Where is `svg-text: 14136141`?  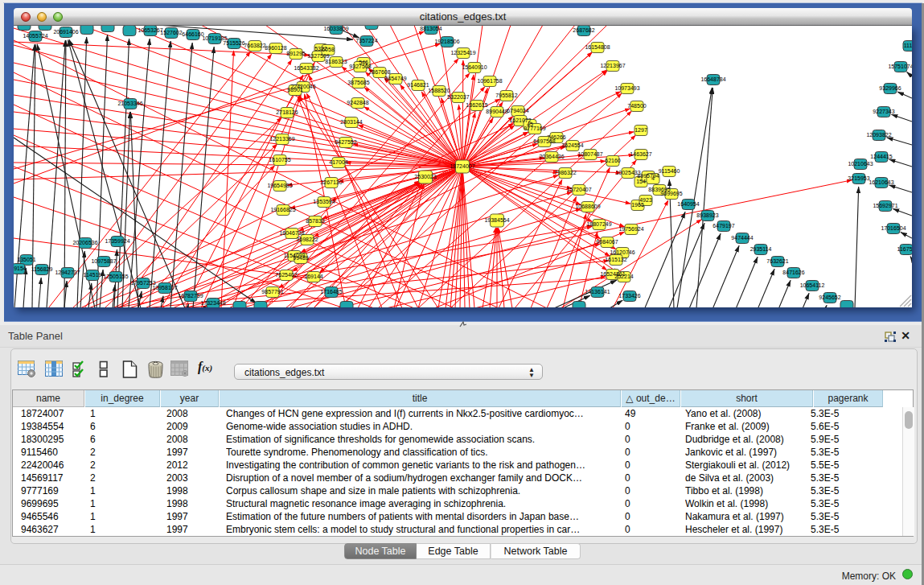 svg-text: 14136141 is located at coordinates (597, 291).